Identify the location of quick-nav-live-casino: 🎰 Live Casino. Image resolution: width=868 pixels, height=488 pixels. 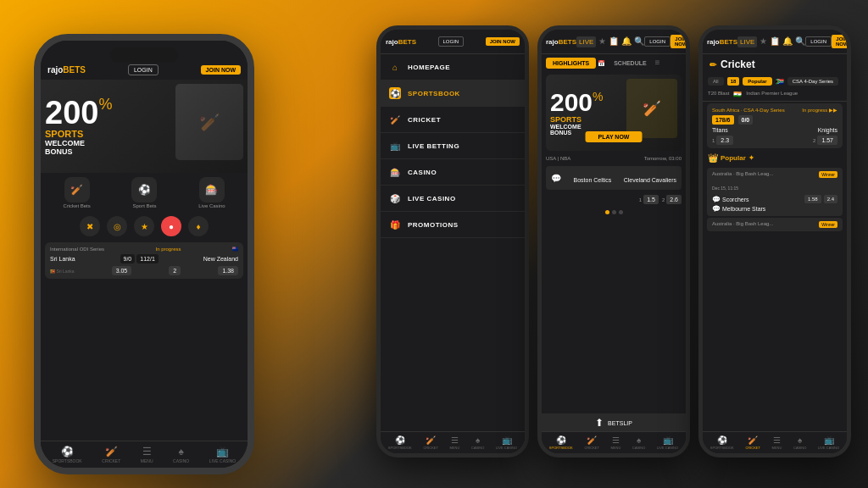
(212, 193).